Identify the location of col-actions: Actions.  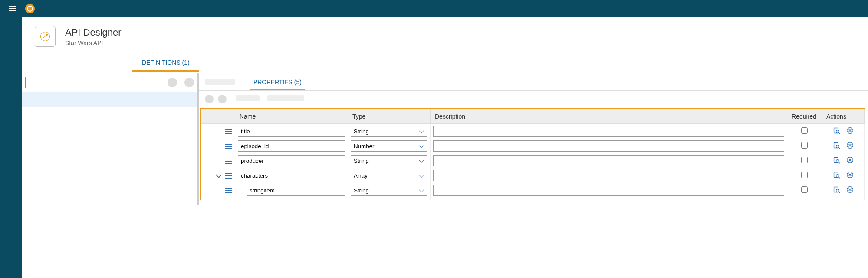
(843, 116).